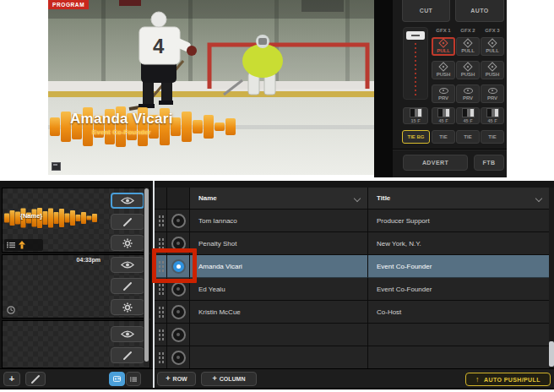 The image size is (554, 392). Describe the element at coordinates (426, 11) in the screenshot. I see `cut-button: CUT` at that location.